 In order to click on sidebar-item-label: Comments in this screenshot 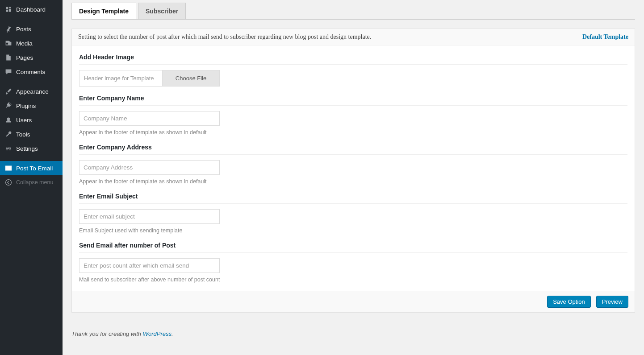, I will do `click(30, 72)`.